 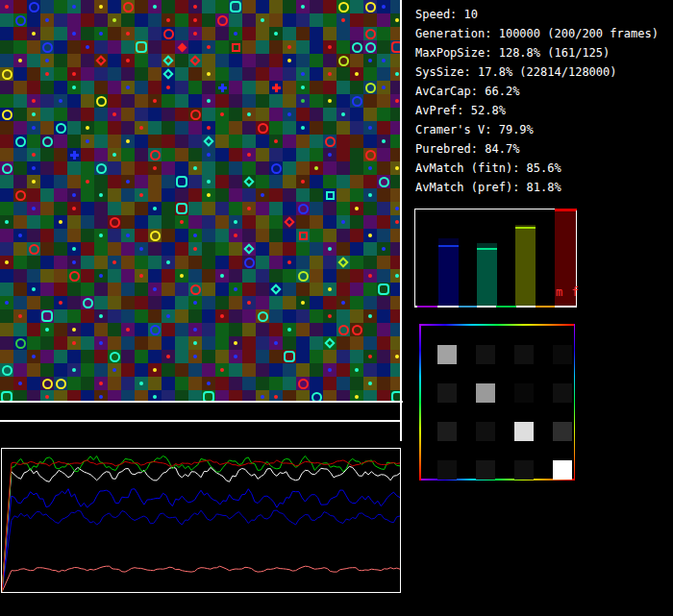 What do you see at coordinates (486, 249) in the screenshot?
I see `bar-cap-species-teal` at bounding box center [486, 249].